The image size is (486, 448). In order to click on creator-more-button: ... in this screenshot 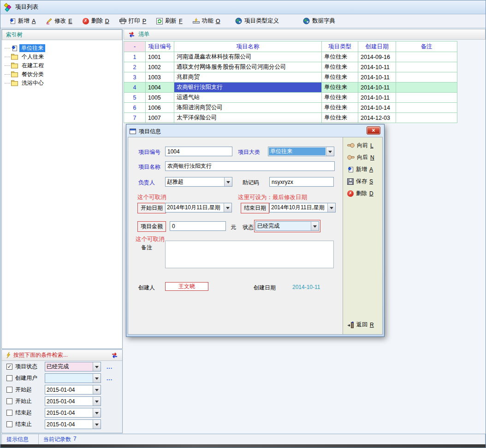, I will do `click(110, 378)`.